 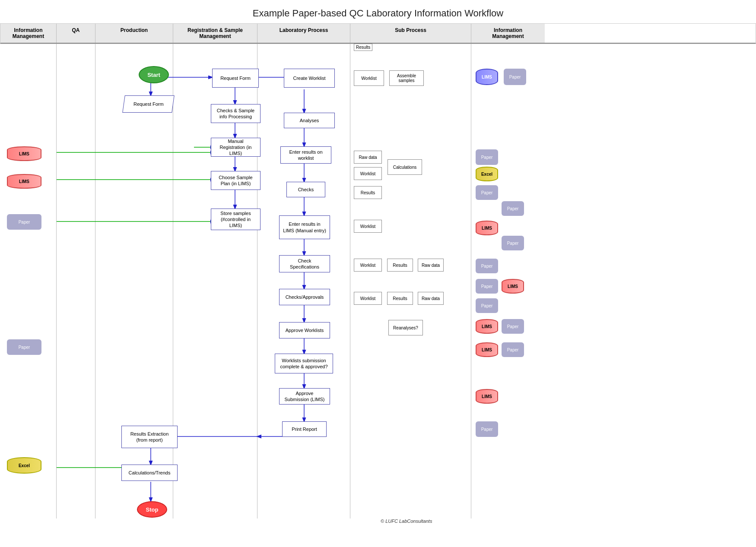 I want to click on paper-right2: Paper, so click(x=487, y=193).